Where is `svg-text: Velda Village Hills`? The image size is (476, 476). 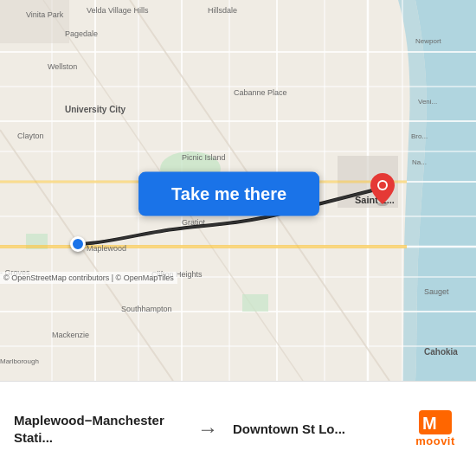
svg-text: Velda Village Hills is located at coordinates (118, 10).